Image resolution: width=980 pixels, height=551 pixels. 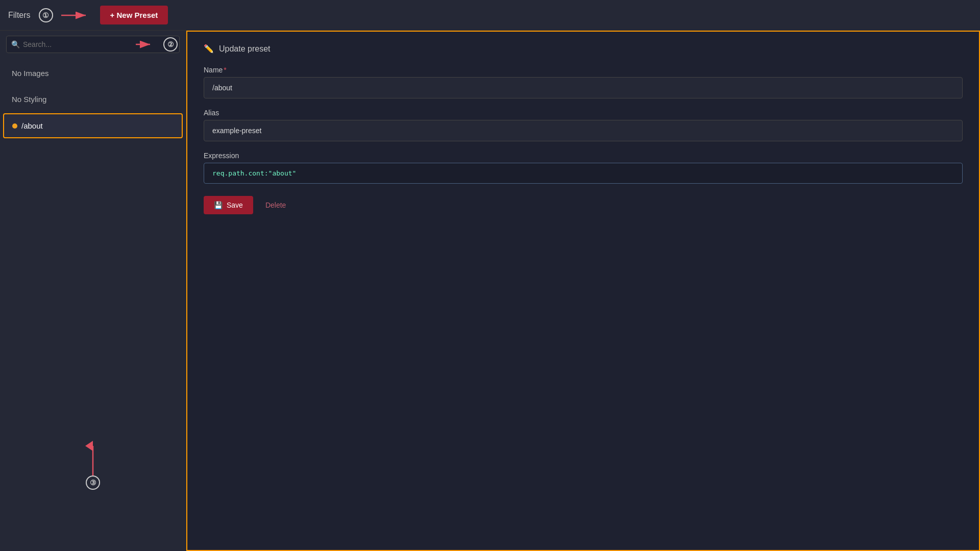 What do you see at coordinates (583, 125) in the screenshot?
I see `alias-form-group: Alias` at bounding box center [583, 125].